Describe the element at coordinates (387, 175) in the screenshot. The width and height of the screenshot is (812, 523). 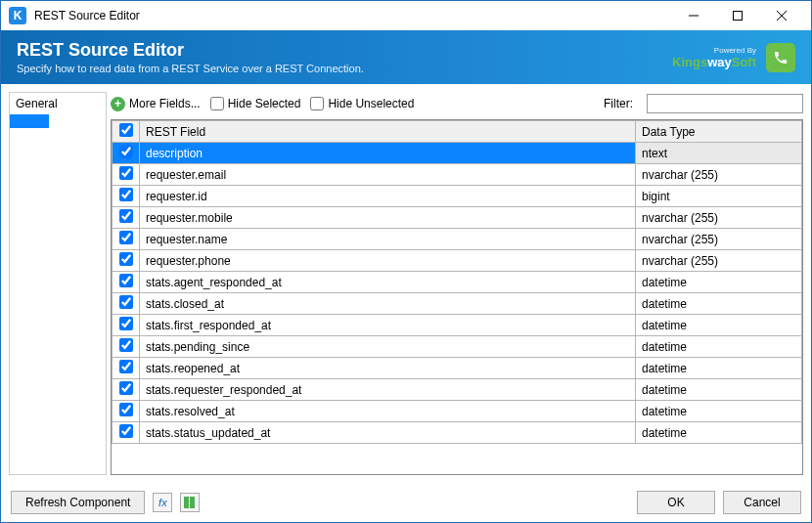
I see `row-field-cell: requester.email` at that location.